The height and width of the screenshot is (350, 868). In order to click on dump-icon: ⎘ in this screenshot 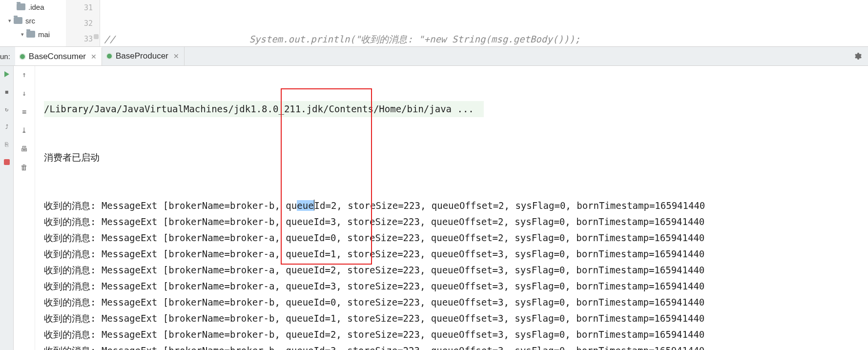, I will do `click(7, 144)`.